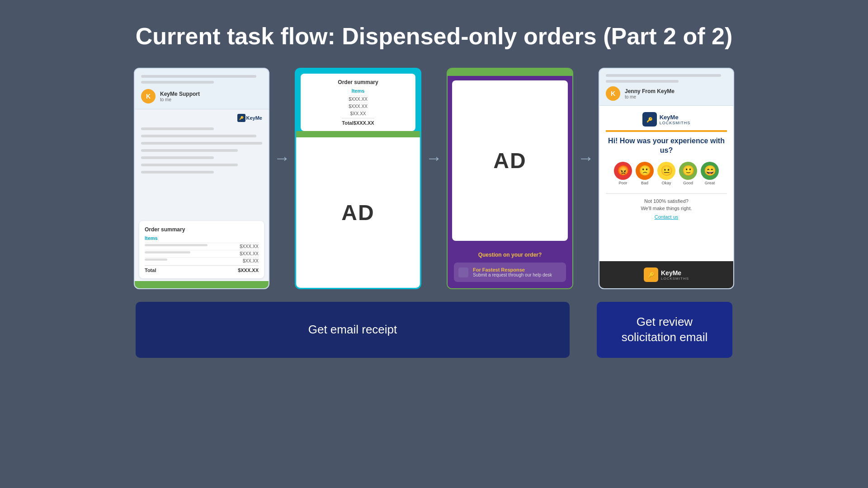 The height and width of the screenshot is (488, 868). What do you see at coordinates (214, 178) in the screenshot?
I see `email-receipt-section: K KeyMe Support to me 🔑` at bounding box center [214, 178].